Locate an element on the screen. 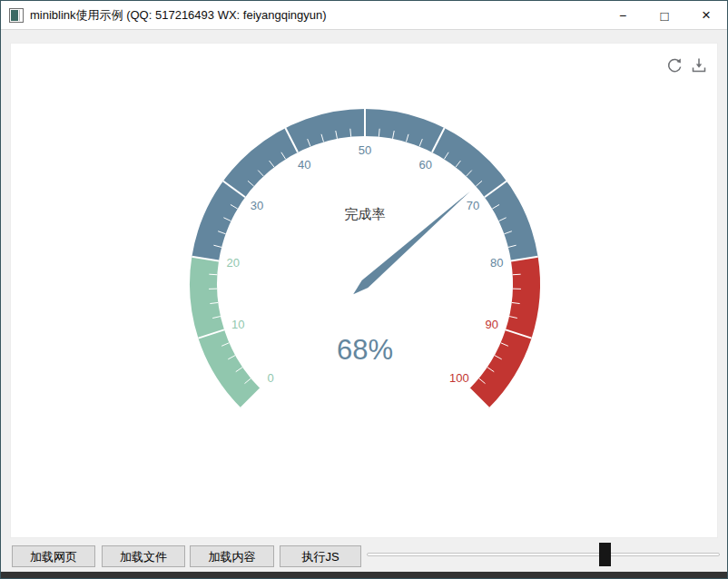  app-icon-divider is located at coordinates (20, 15).